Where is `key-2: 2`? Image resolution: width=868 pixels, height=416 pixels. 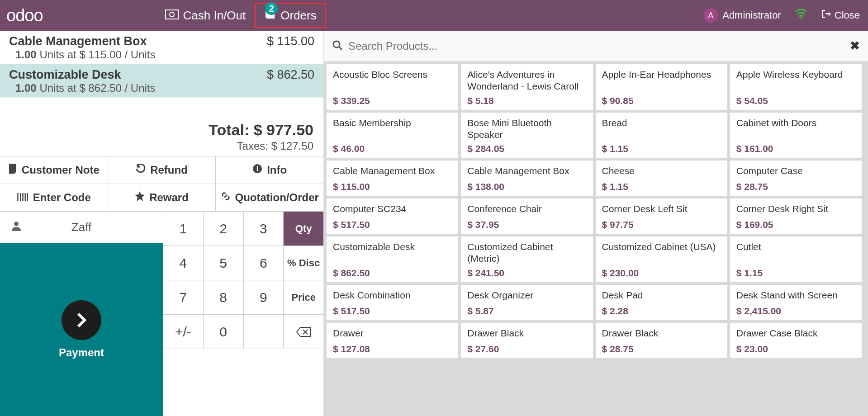
key-2: 2 is located at coordinates (223, 229).